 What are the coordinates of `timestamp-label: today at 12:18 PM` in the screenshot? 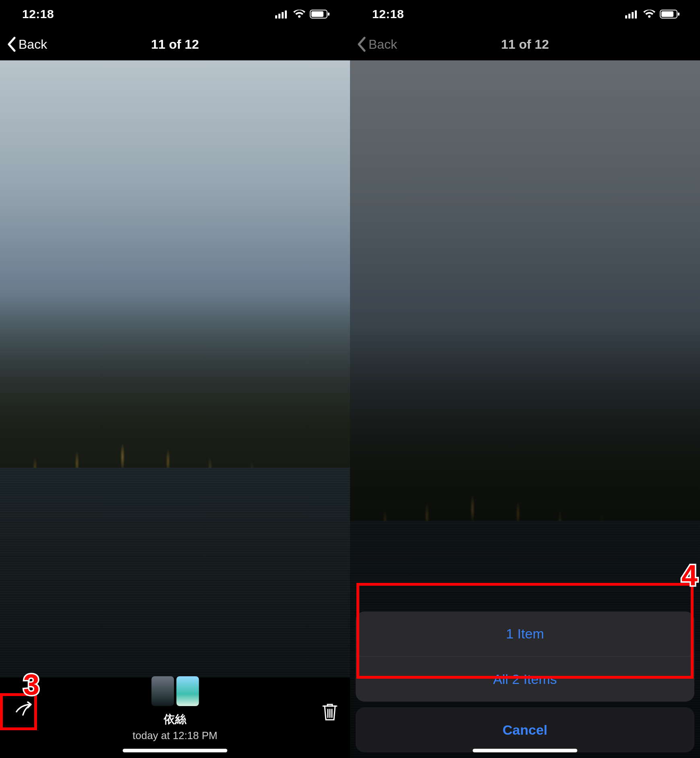 It's located at (175, 736).